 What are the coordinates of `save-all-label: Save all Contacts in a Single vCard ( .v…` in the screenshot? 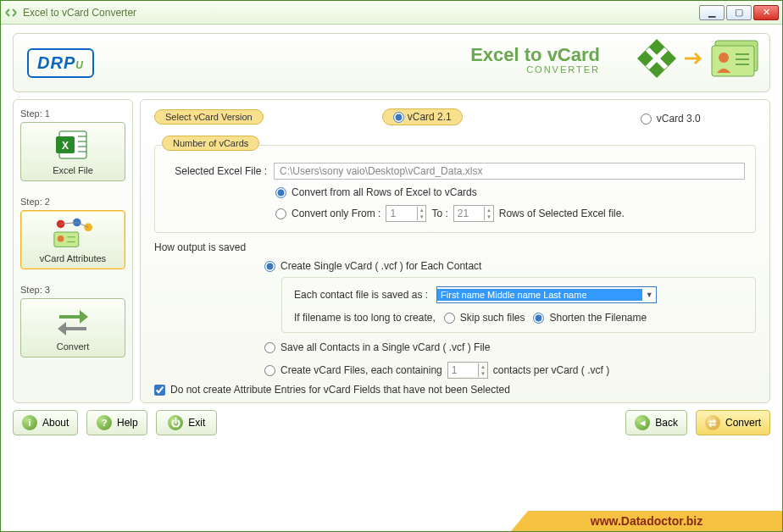 It's located at (385, 347).